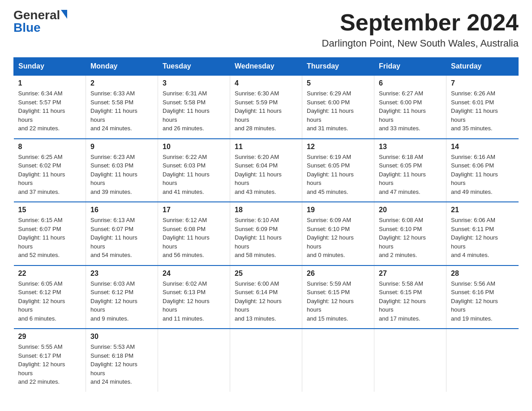 This screenshot has width=532, height=411. What do you see at coordinates (50, 234) in the screenshot?
I see `calendar-cell: 15Sunrise: 6:15 AMSunset: 6:07 PMDayligh…` at bounding box center [50, 234].